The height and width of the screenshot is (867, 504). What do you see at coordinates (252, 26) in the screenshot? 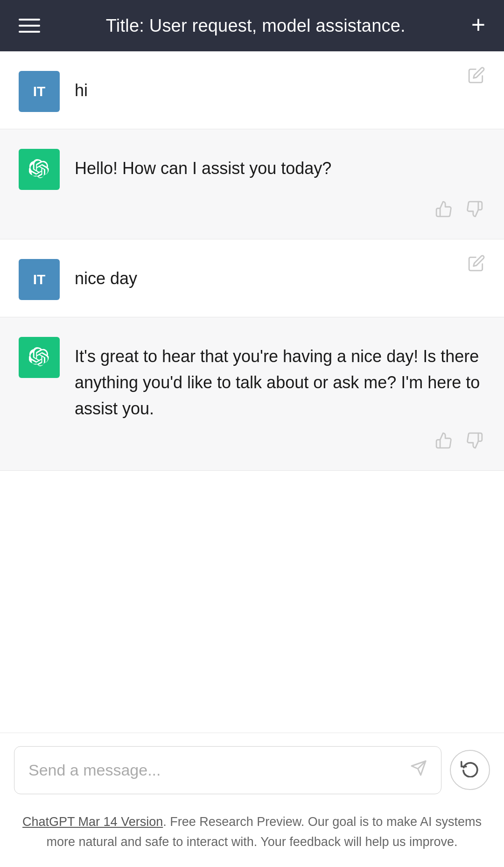
I see `header: Title: User request, model assistance. +` at bounding box center [252, 26].